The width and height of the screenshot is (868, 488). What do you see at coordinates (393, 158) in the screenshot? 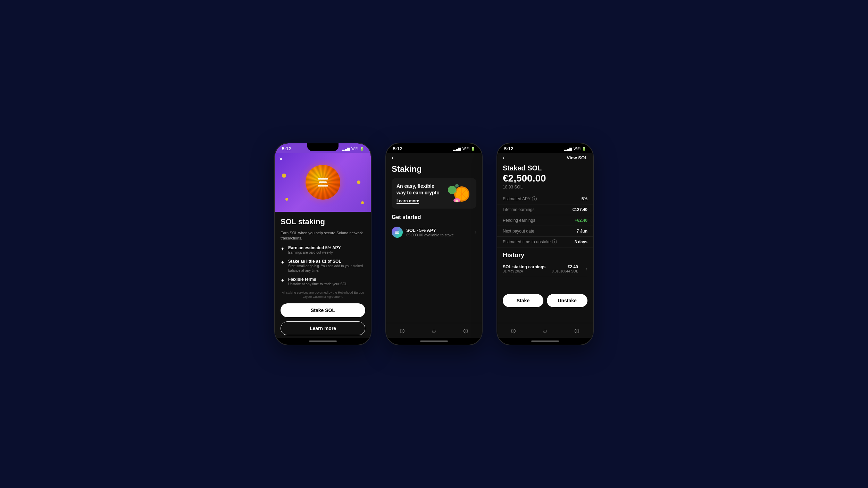
I see `back-button-2: ‹` at bounding box center [393, 158].